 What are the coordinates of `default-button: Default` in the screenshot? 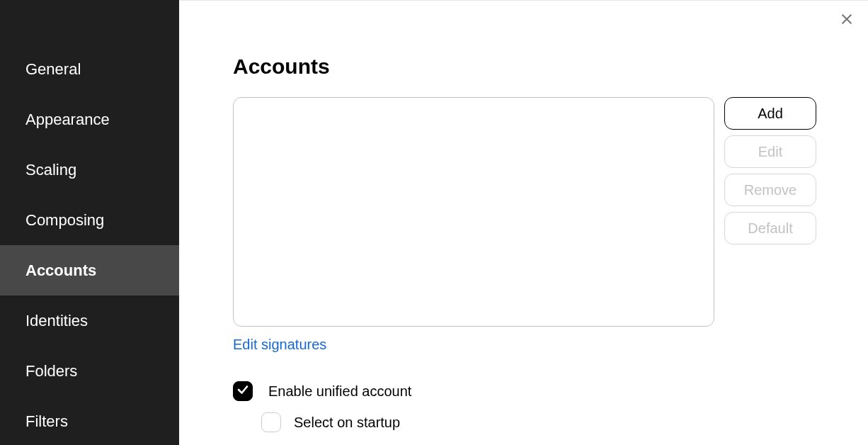 It's located at (770, 228).